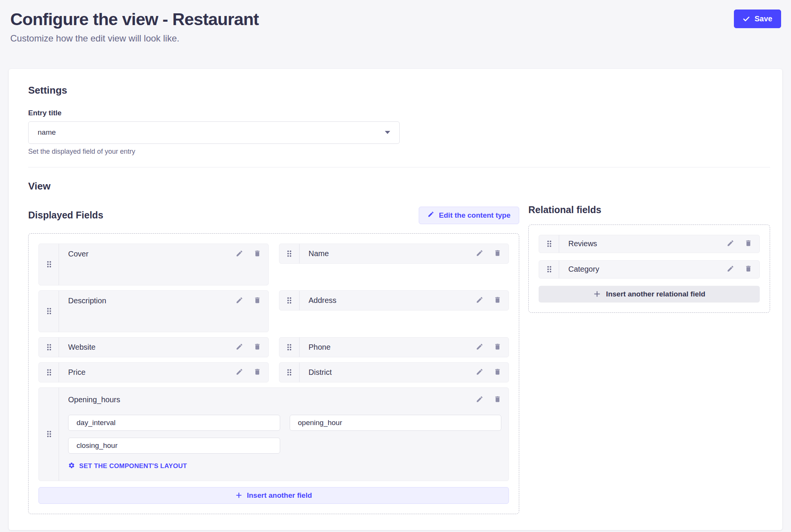 Image resolution: width=791 pixels, height=532 pixels. Describe the element at coordinates (388, 132) in the screenshot. I see `chevron-down-icon` at that location.